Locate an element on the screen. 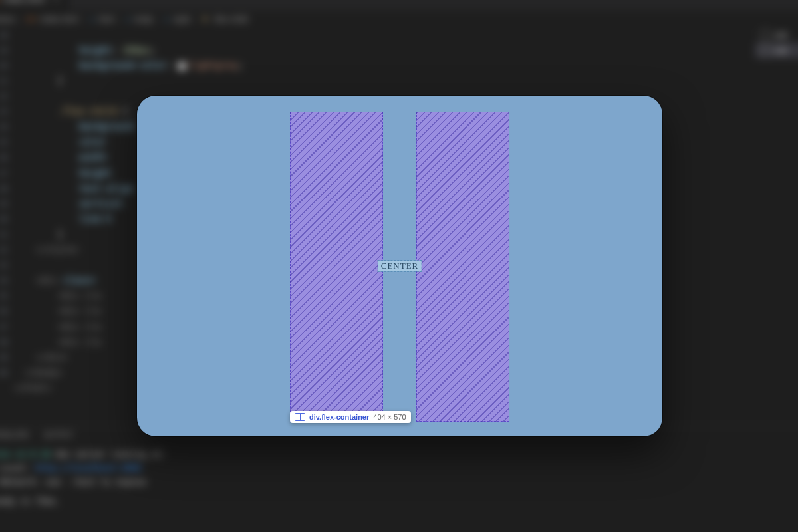 This screenshot has width=798, height=532. html-file-icon: <> is located at coordinates (31, 19).